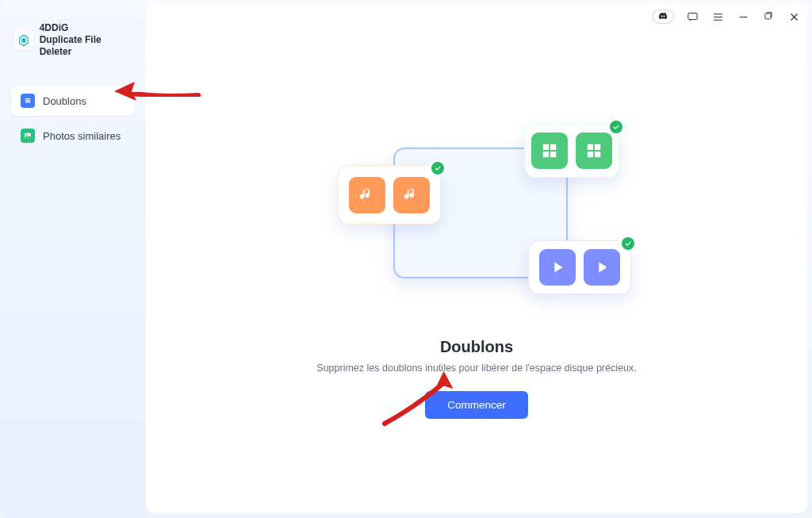 The height and width of the screenshot is (518, 812). Describe the element at coordinates (692, 17) in the screenshot. I see `feedback-icon` at that location.